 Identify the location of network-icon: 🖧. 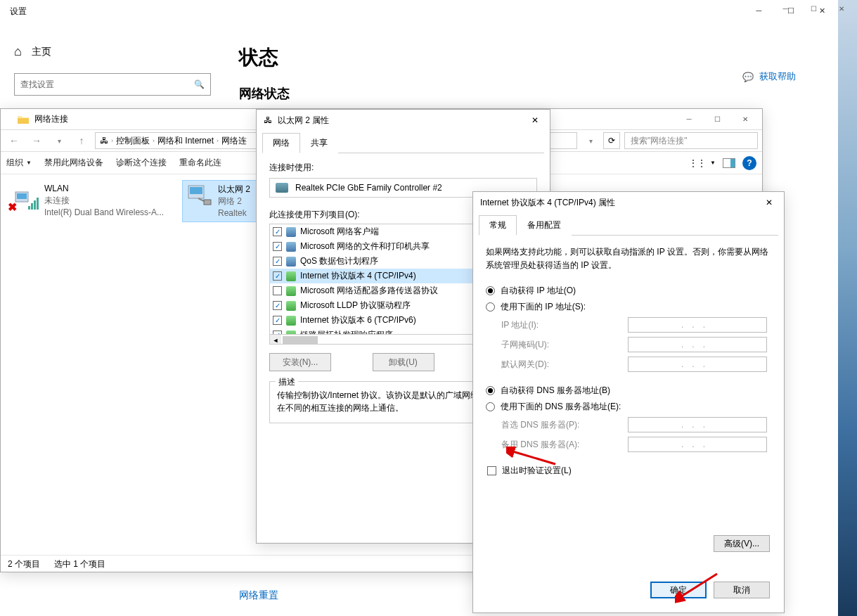
(104, 141).